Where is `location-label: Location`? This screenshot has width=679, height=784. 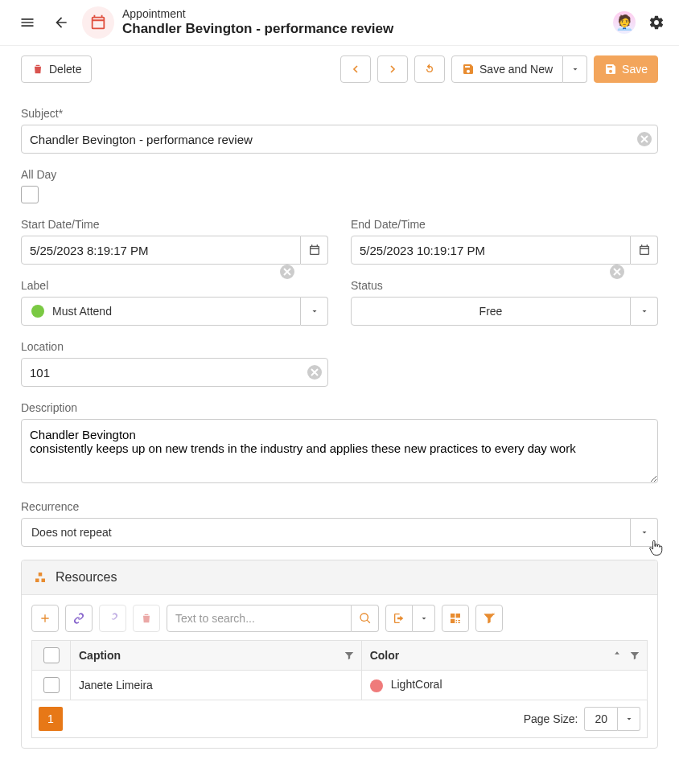
location-label: Location is located at coordinates (175, 347).